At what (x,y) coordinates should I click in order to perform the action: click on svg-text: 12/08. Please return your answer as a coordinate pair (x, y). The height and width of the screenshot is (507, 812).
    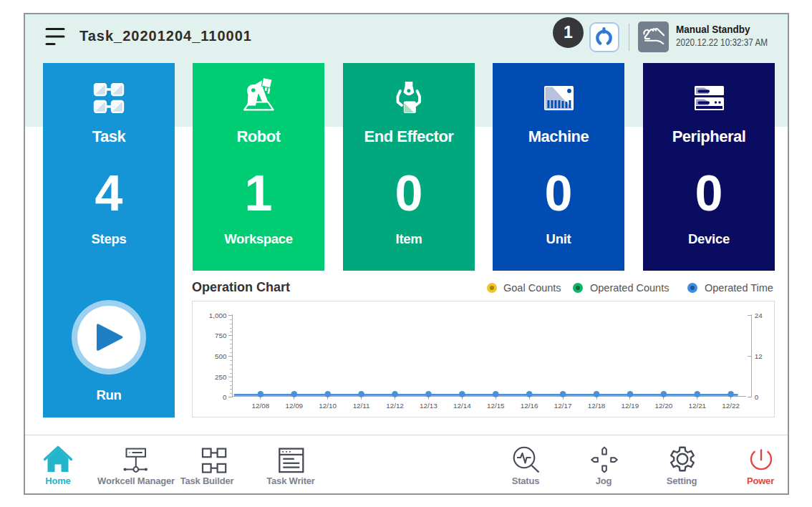
    Looking at the image, I should click on (261, 405).